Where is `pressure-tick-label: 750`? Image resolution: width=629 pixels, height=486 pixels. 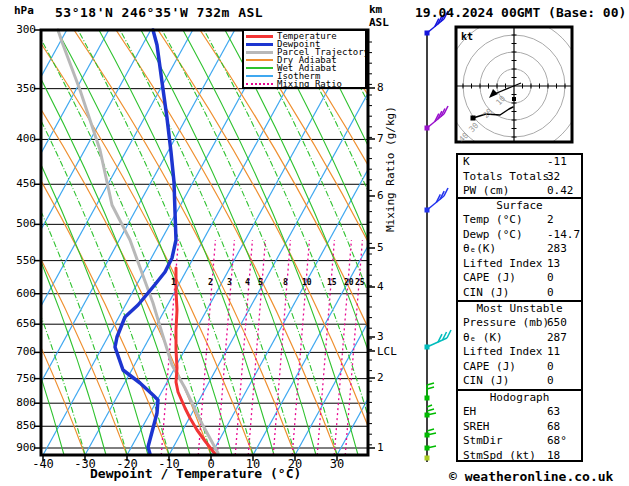
pressure-tick-label: 750 is located at coordinates (21, 378).